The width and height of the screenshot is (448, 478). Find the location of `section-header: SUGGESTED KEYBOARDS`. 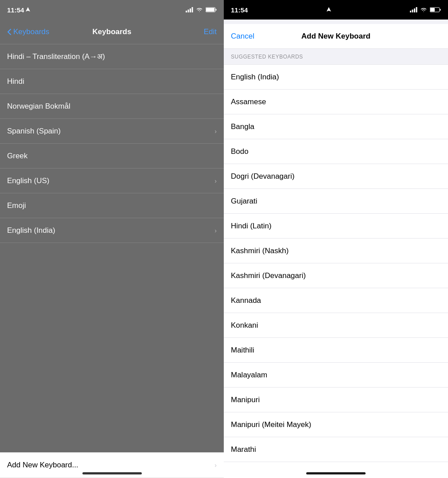

section-header: SUGGESTED KEYBOARDS is located at coordinates (336, 57).